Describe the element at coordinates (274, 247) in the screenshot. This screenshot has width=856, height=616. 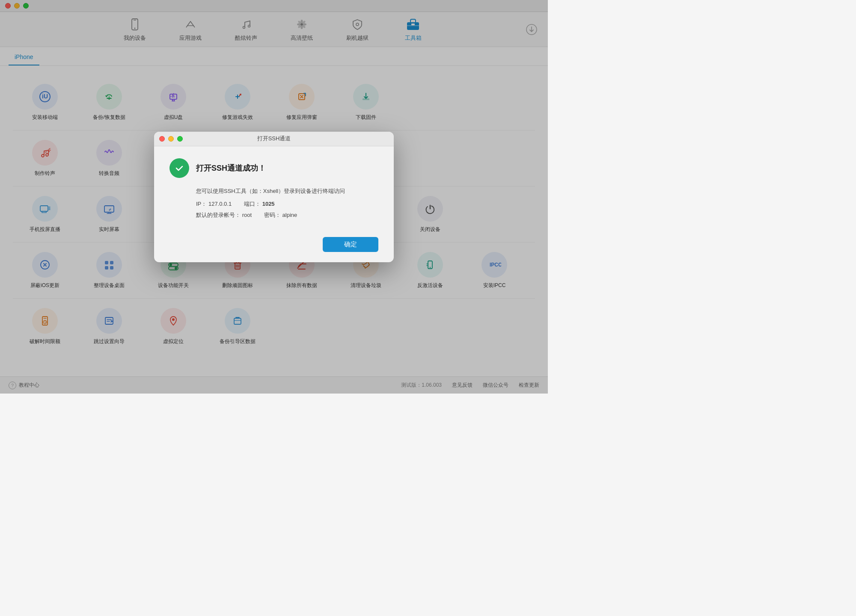
I see `modal-footer: 确定` at that location.